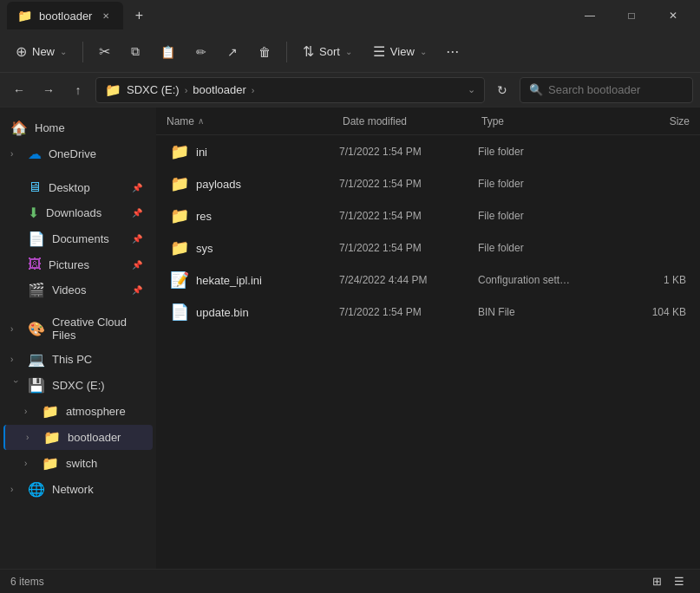 The height and width of the screenshot is (593, 700). I want to click on col-size-header: Size, so click(655, 121).